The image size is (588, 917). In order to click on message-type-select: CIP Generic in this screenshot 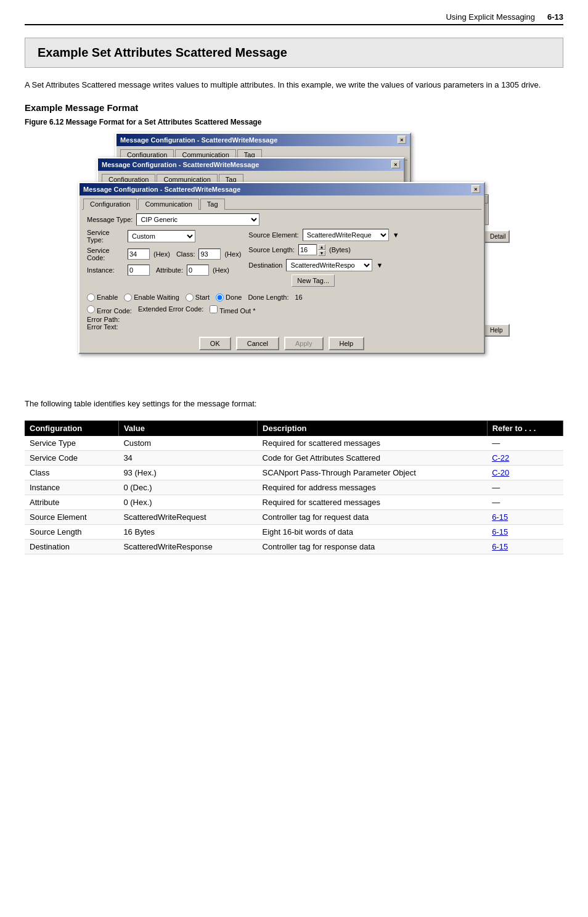, I will do `click(198, 220)`.